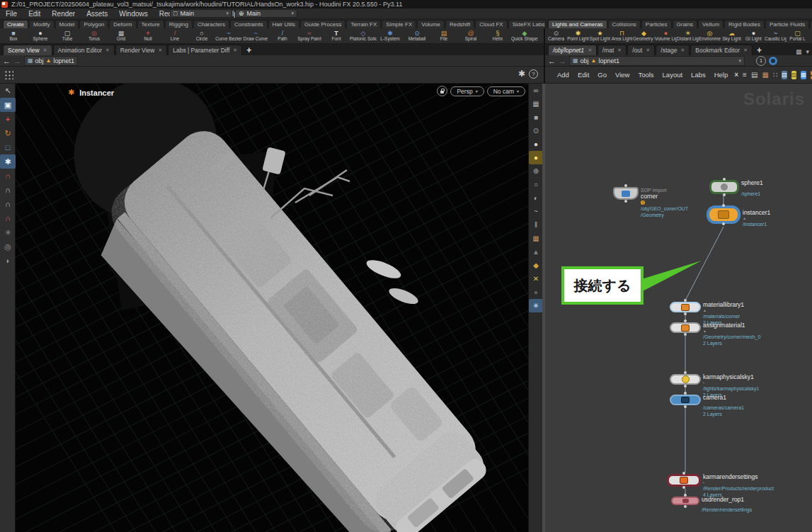 Image resolution: width=812 pixels, height=532 pixels. What do you see at coordinates (529, 24) in the screenshot?
I see `shelf-tab-sidefx-labs: SideFX Labs` at bounding box center [529, 24].